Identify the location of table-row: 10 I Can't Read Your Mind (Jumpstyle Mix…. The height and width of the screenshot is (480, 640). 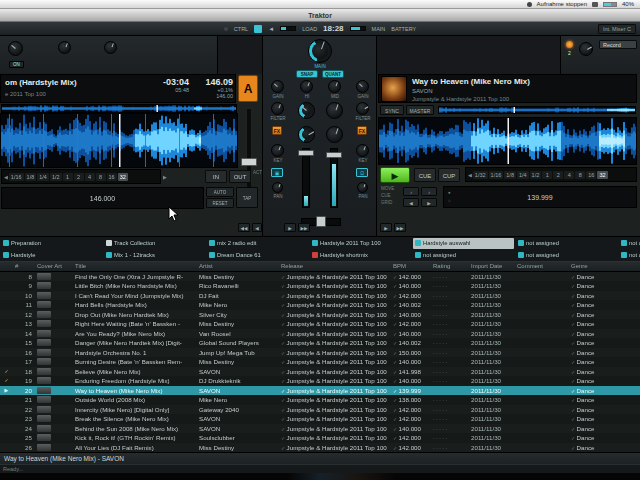
(320, 296).